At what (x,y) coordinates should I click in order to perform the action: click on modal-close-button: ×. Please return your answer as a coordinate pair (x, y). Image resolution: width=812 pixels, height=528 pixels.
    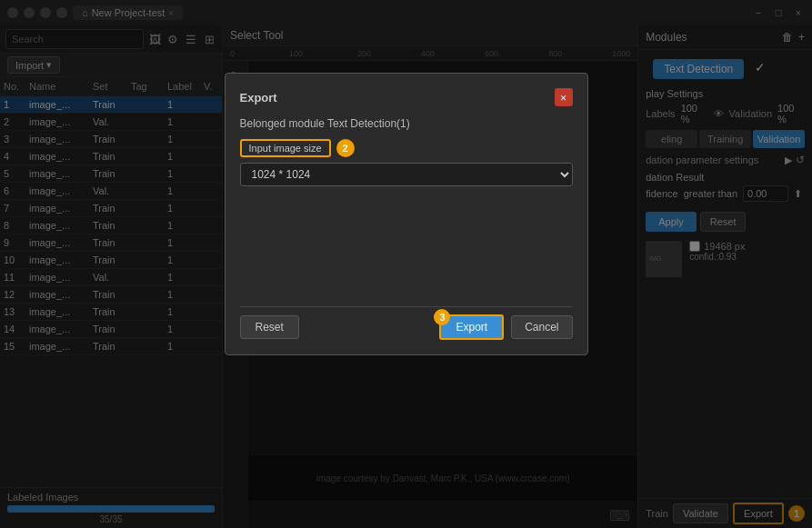
    Looking at the image, I should click on (564, 97).